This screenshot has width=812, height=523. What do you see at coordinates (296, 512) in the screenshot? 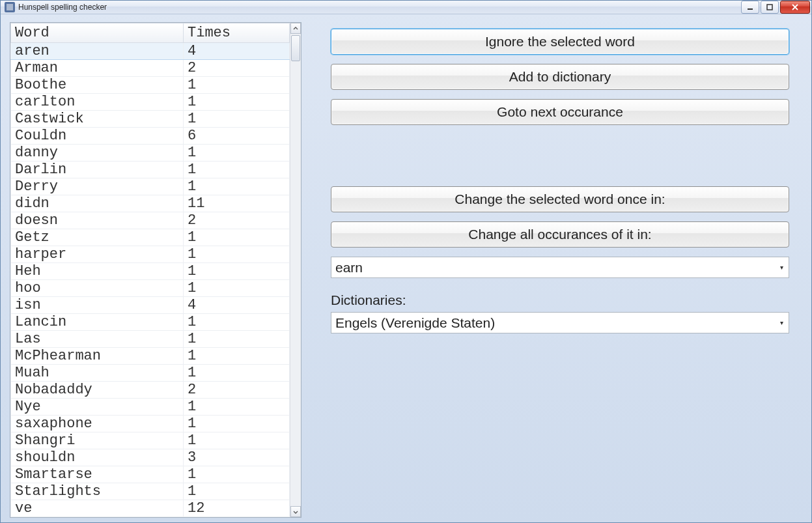
I see `chevron-down-icon` at bounding box center [296, 512].